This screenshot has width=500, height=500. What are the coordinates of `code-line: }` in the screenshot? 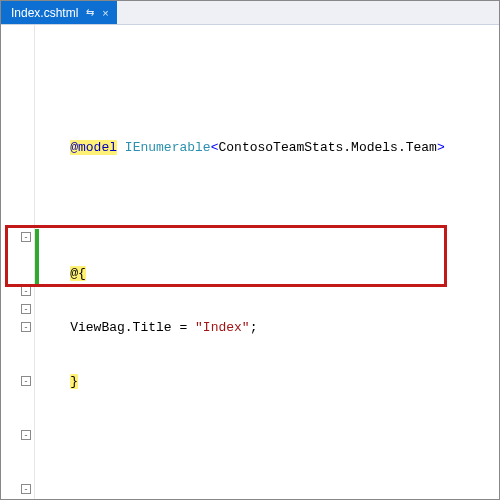 It's located at (267, 382).